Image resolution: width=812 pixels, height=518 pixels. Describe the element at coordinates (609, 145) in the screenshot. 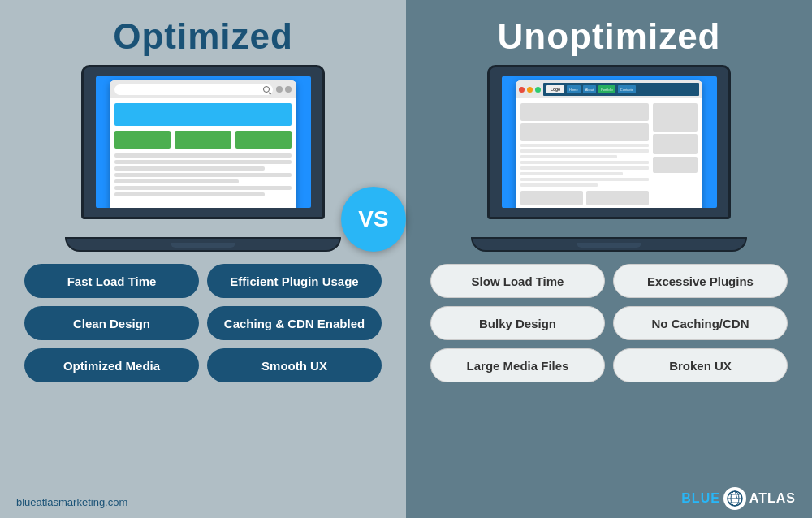

I see `browser-mockup-right: Logo Home About Portfolio Contacts` at that location.